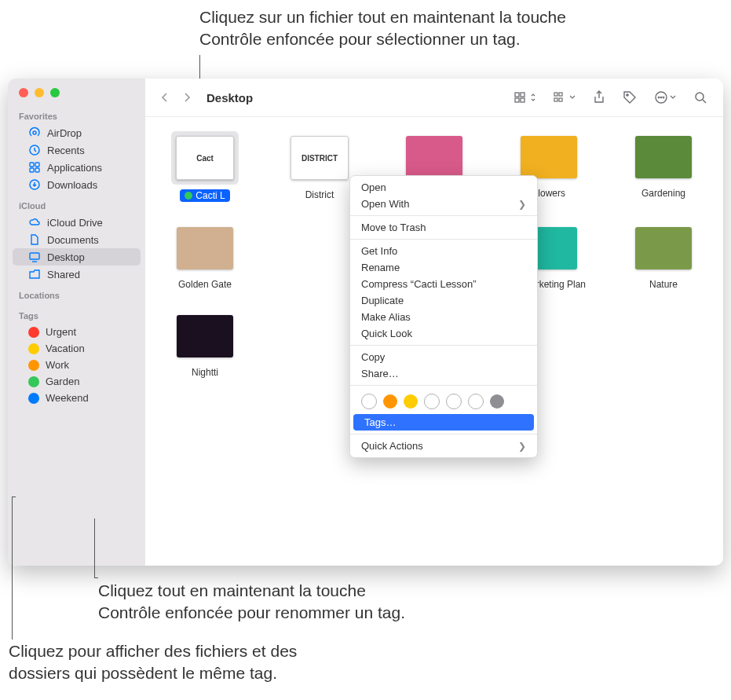  I want to click on sidebar-item-shared: Shared, so click(77, 274).